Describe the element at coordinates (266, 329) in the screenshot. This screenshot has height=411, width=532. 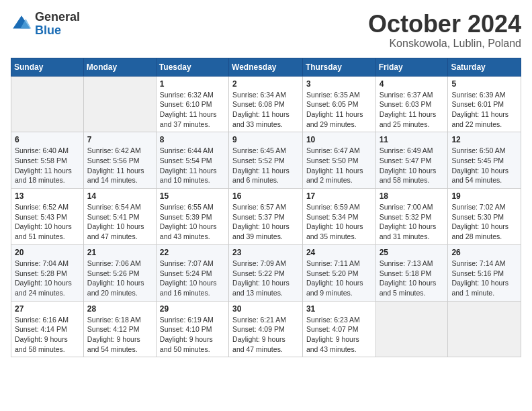
I see `calendar-day-cell: 30Sunrise: 6:21 AM Sunset: 4:09 PM Dayli…` at that location.